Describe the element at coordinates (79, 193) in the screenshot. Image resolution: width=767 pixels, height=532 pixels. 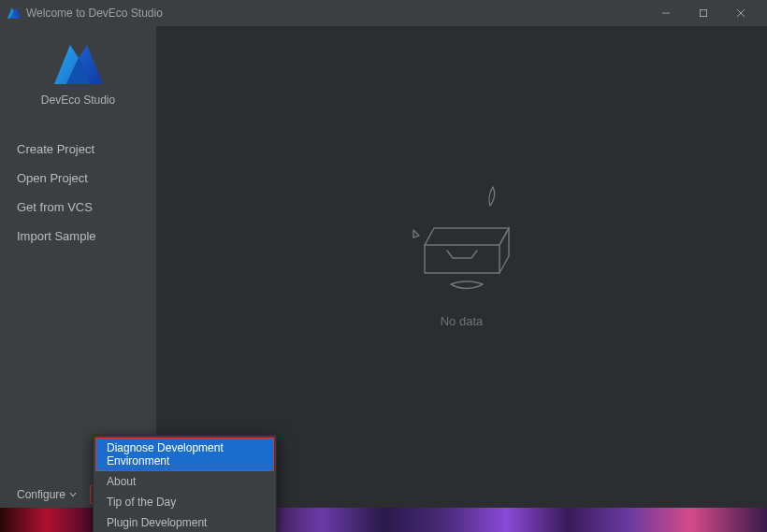
I see `sidebar-nav: Create Project Open Project Get from VCS…` at that location.